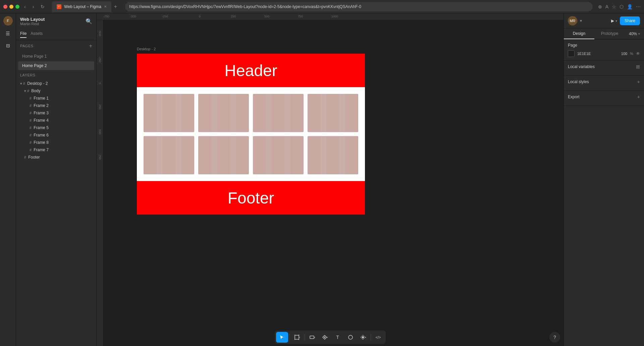  What do you see at coordinates (56, 91) in the screenshot?
I see `layer-body: ▾ # Body` at bounding box center [56, 91].